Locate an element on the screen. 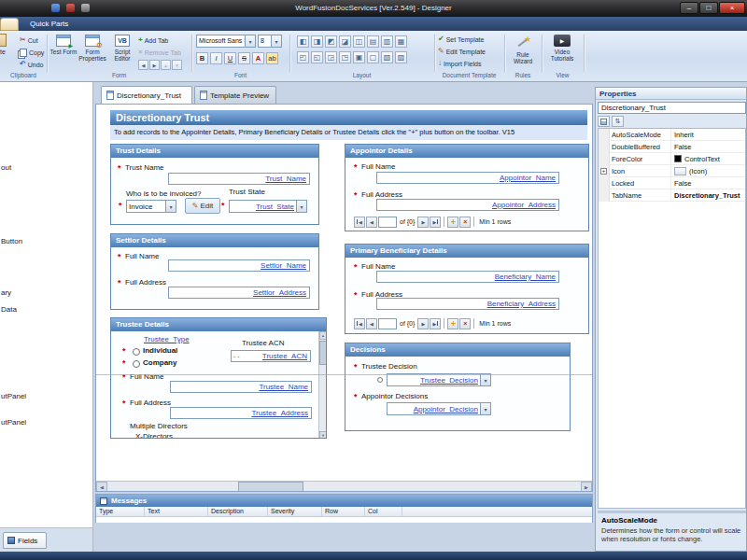  scroll-down-icon: ▼ is located at coordinates (323, 435).